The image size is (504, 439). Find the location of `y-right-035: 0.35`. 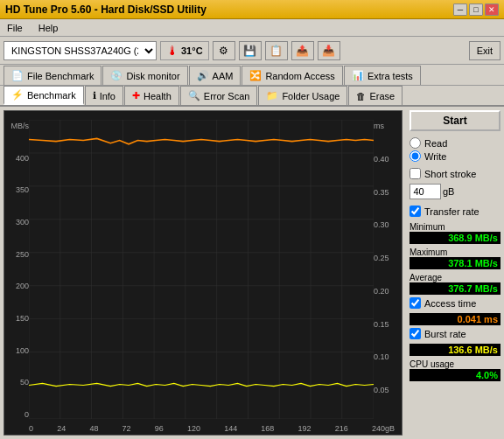

y-right-035: 0.35 is located at coordinates (382, 192).